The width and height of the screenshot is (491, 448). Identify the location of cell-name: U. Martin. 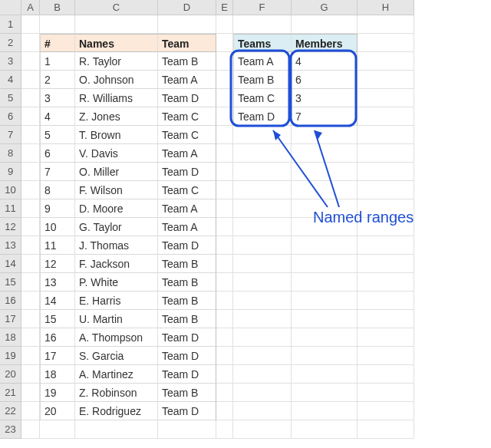
(117, 319).